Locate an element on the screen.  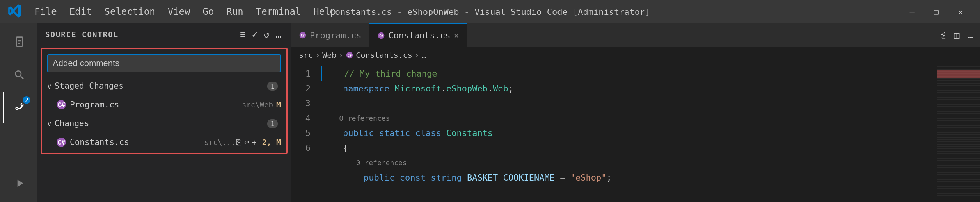
maximize-button: ❐ is located at coordinates (936, 12).